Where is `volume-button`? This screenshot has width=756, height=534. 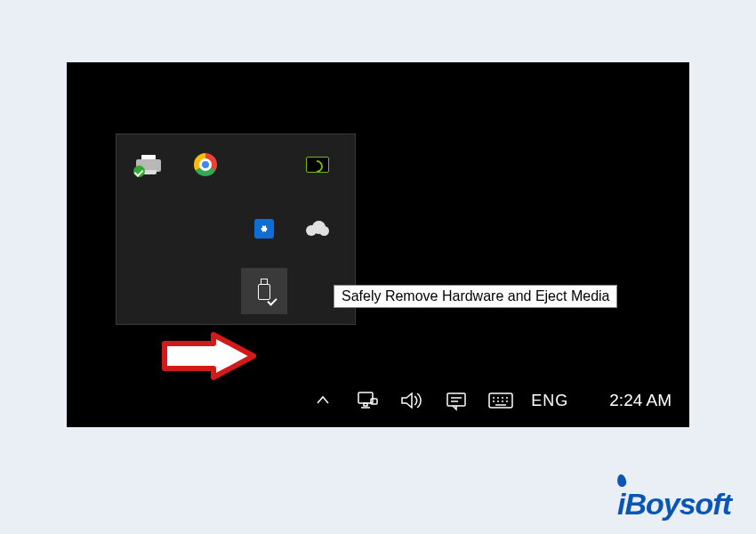
volume-button is located at coordinates (412, 400).